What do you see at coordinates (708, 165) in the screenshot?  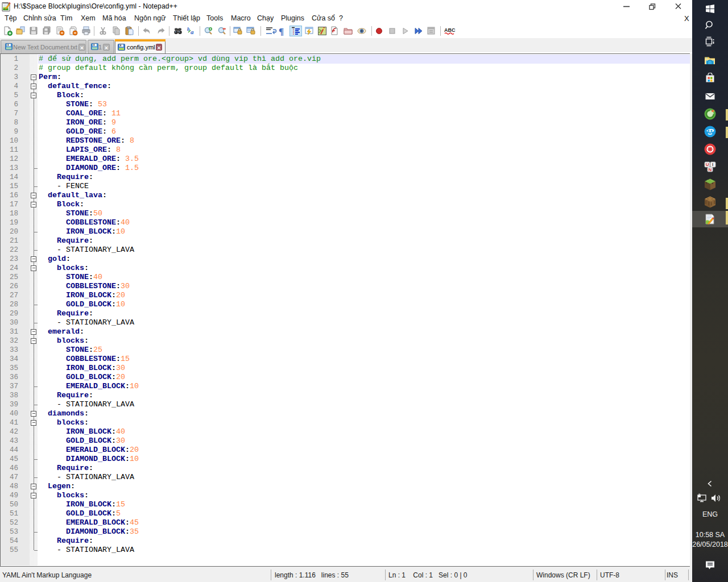 I see `svg-text: U` at bounding box center [708, 165].